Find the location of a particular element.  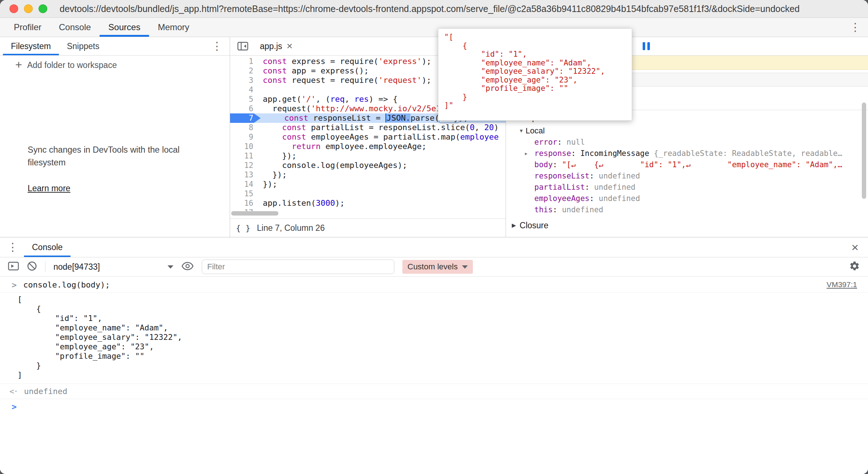

chevron-right-icon: ▸ is located at coordinates (526, 153).